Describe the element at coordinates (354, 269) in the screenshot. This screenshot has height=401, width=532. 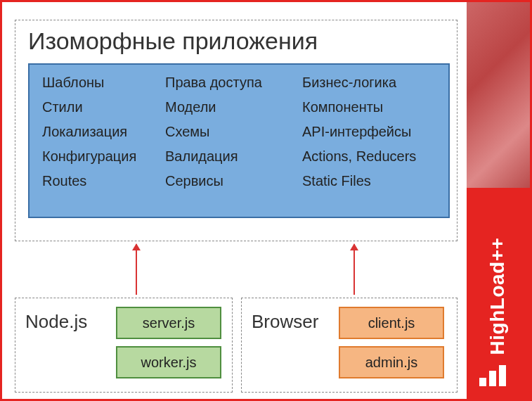
I see `arrow-browser-to-iso` at that location.